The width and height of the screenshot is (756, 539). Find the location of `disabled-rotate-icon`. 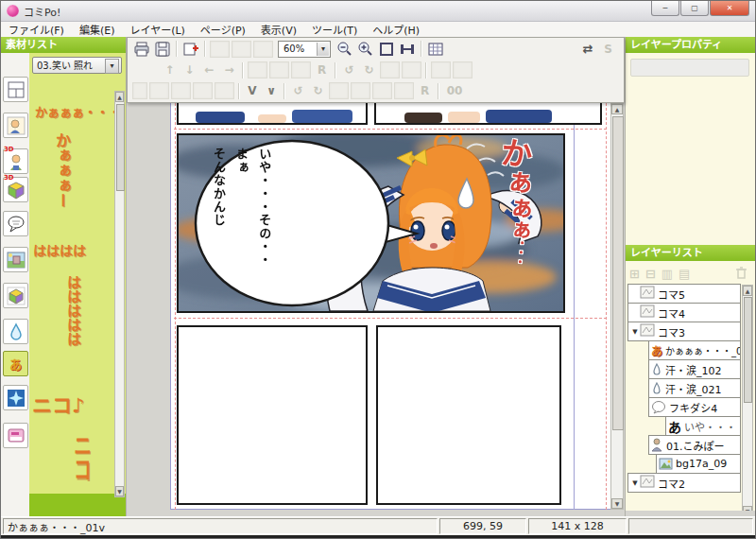

disabled-rotate-icon is located at coordinates (404, 91).